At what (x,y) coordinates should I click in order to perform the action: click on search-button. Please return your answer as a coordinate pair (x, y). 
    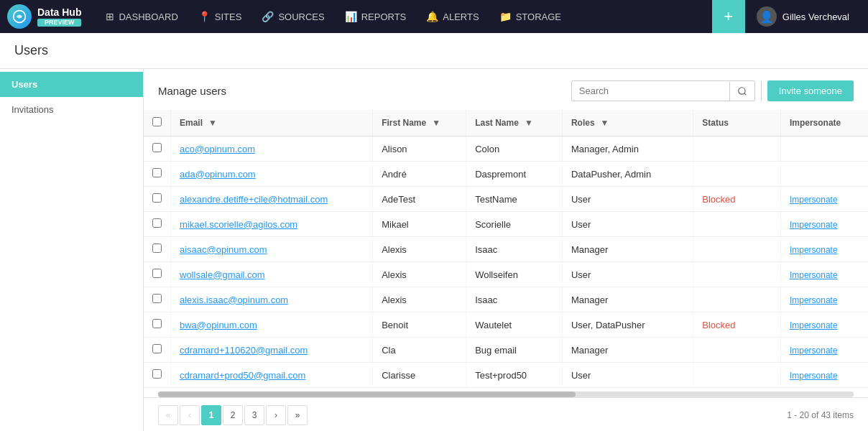
    Looking at the image, I should click on (742, 91).